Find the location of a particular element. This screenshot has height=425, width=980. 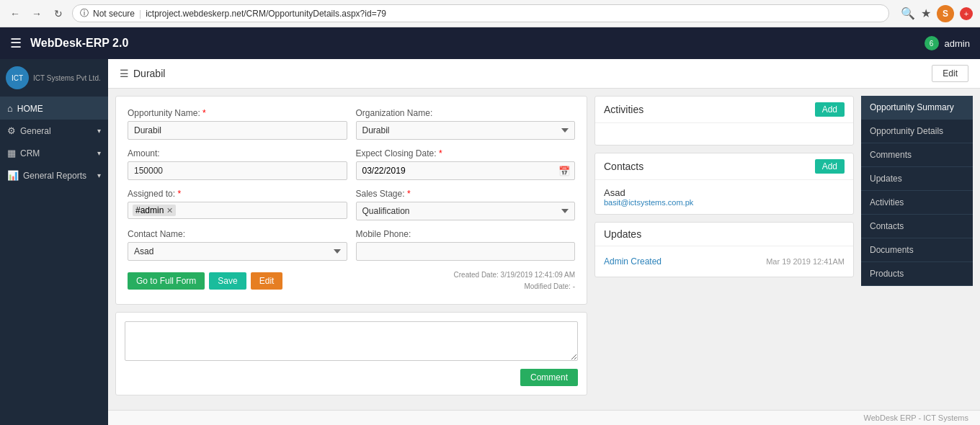

right-nav-activities: Activities is located at coordinates (917, 203).